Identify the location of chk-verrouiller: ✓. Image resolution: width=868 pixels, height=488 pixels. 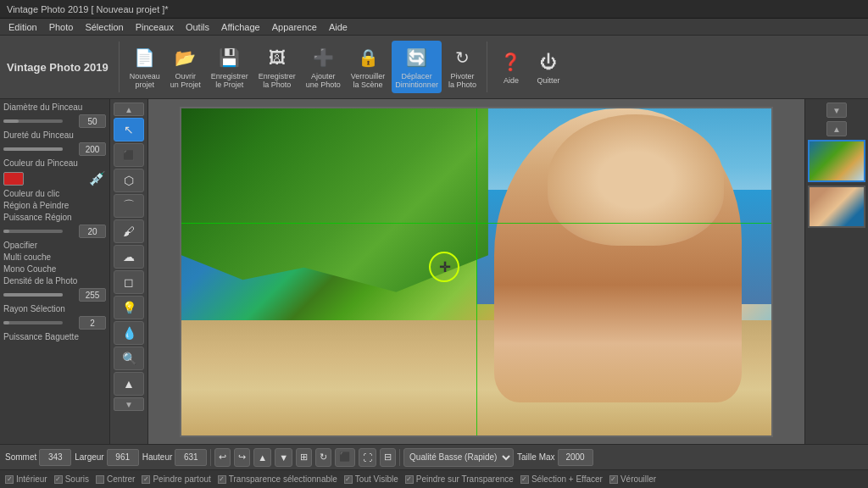
(614, 480).